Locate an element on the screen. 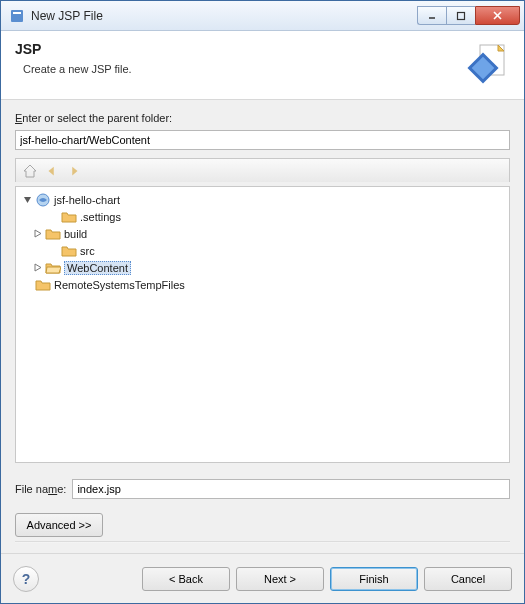 Image resolution: width=525 pixels, height=604 pixels. wizard-footer: ? < Back Next > Finish Cancel is located at coordinates (262, 578).